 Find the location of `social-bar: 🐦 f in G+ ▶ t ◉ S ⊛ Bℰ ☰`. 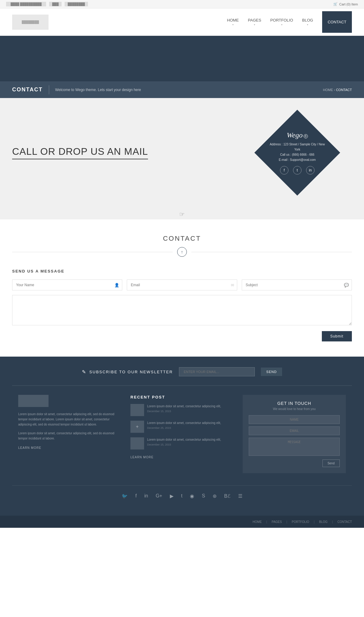

social-bar: 🐦 f in G+ ▶ t ◉ S ⊛ Bℰ ☰ is located at coordinates (182, 495).